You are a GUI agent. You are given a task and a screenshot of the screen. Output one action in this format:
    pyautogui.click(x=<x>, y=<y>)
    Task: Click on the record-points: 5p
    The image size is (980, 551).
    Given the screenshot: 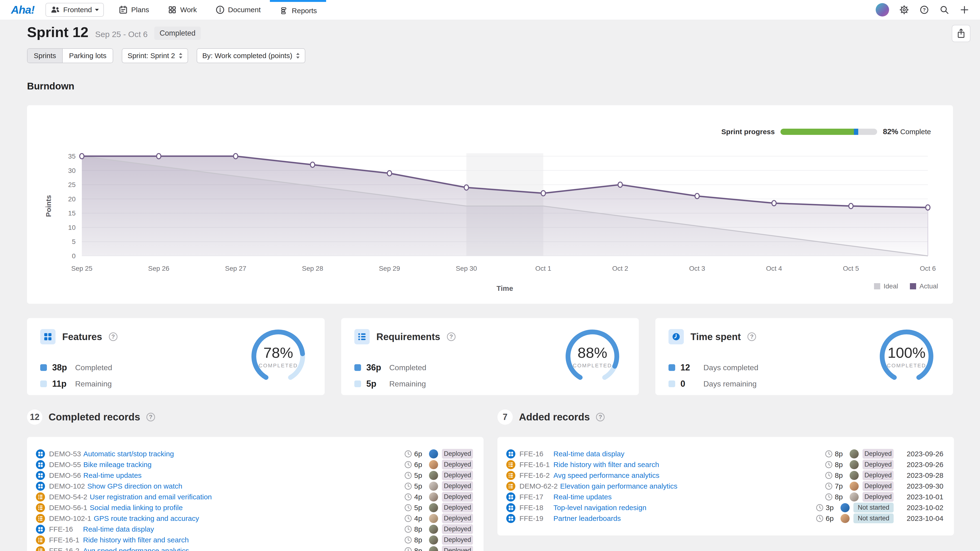 What is the action you would take?
    pyautogui.click(x=420, y=508)
    